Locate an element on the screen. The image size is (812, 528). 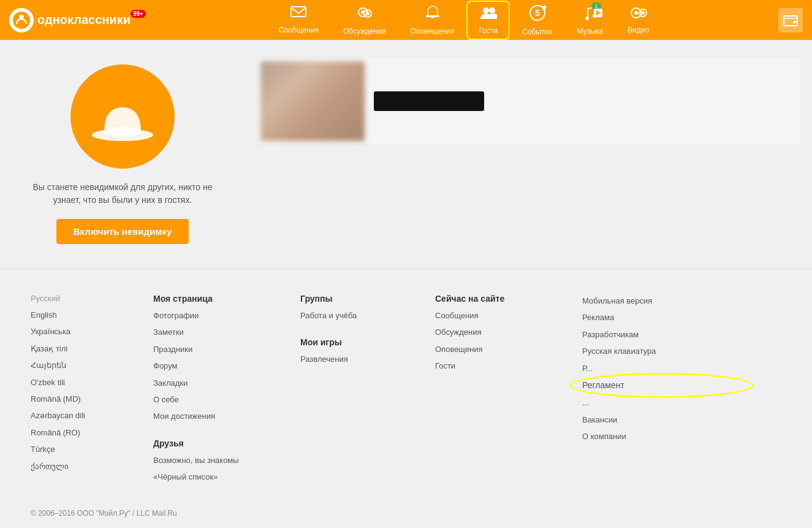
footer-more-links: Мобильная версия Реклама Разработчикам Р… is located at coordinates (662, 389).